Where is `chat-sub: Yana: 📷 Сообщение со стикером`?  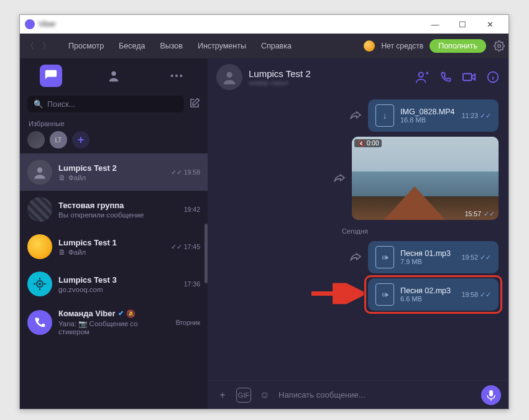
chat-sub: Yana: 📷 Сообщение со стикером is located at coordinates (114, 327).